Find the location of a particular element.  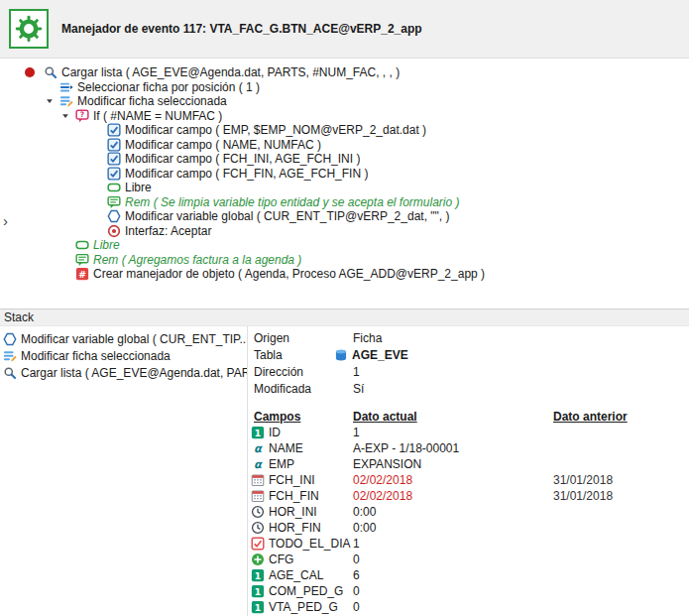

breakpoint-dot is located at coordinates (30, 72).